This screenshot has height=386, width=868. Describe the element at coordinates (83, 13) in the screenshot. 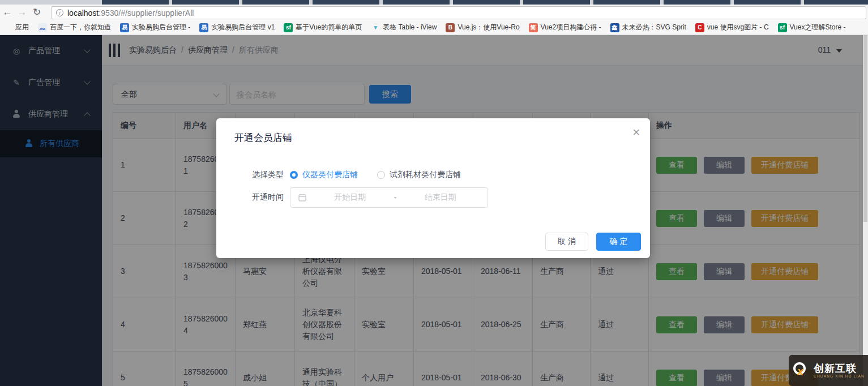

I see `url-host: localhost` at that location.